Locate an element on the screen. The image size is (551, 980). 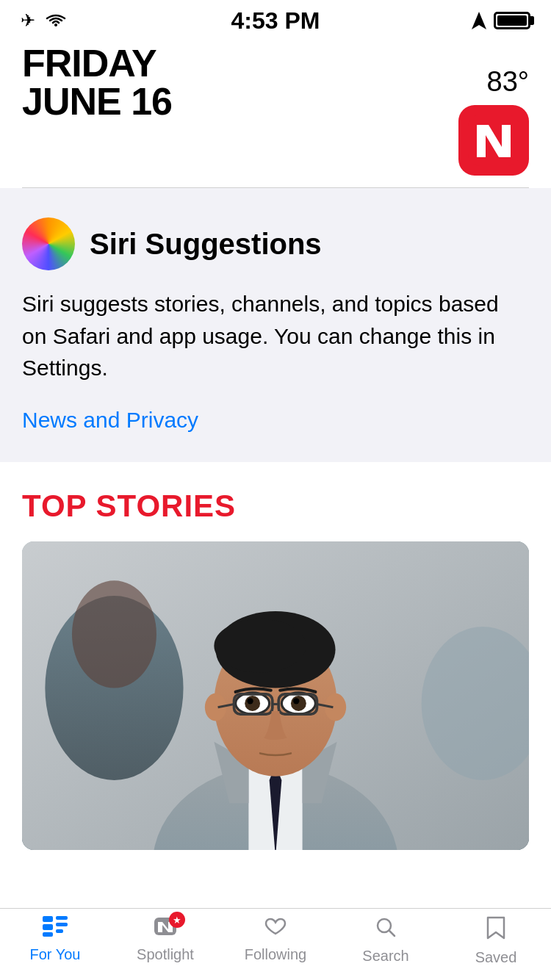
status-right-icons is located at coordinates (501, 21).